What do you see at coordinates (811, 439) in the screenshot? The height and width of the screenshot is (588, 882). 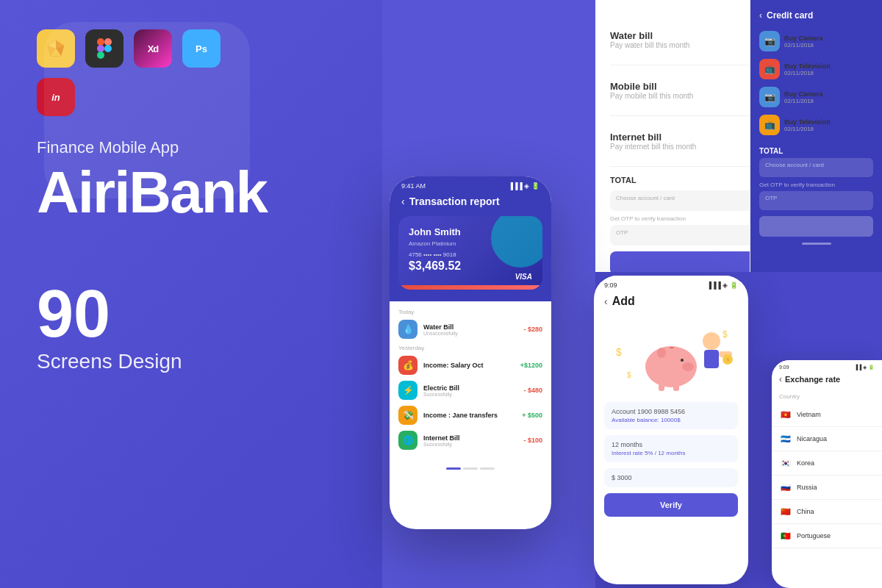 I see `nicaragua-name: Nicaragua` at bounding box center [811, 439].